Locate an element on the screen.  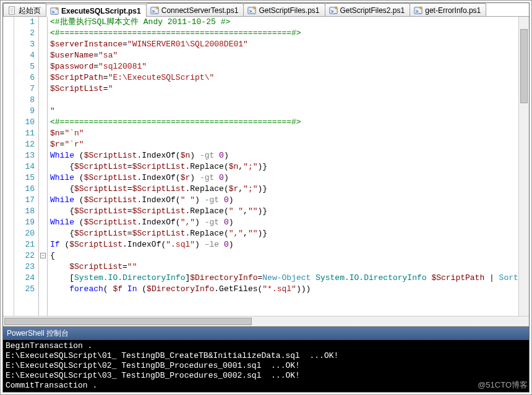
line-number: 25 is located at coordinates (25, 289).